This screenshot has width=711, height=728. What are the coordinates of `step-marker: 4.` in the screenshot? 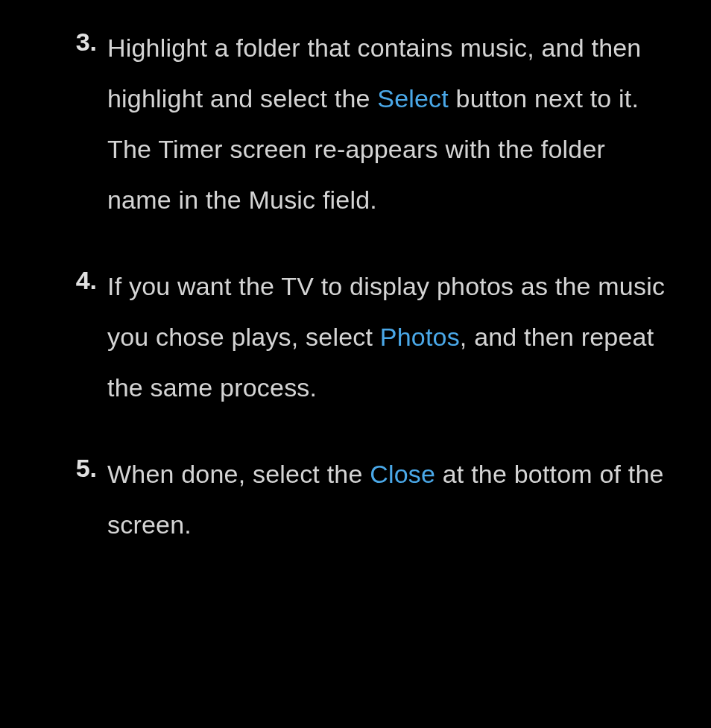 It's located at (76, 280).